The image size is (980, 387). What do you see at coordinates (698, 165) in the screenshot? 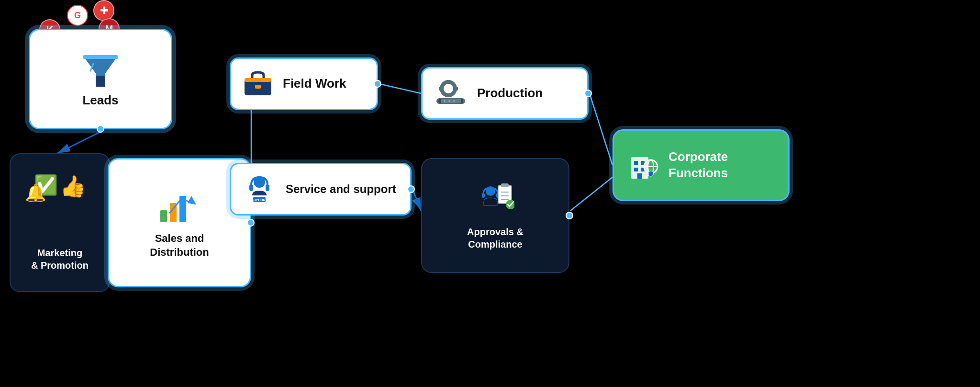
I see `corporate-label: CorporateFunctions` at bounding box center [698, 165].